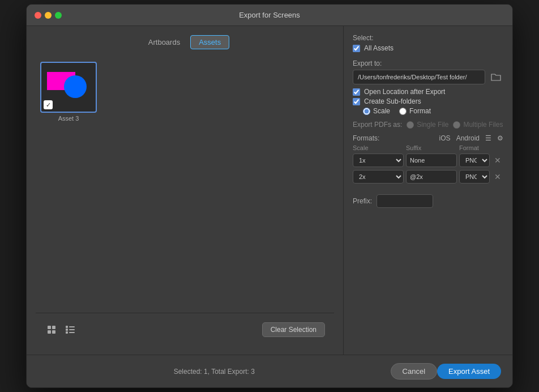 The image size is (539, 392). I want to click on suffix-col-header: Suffix, so click(431, 148).